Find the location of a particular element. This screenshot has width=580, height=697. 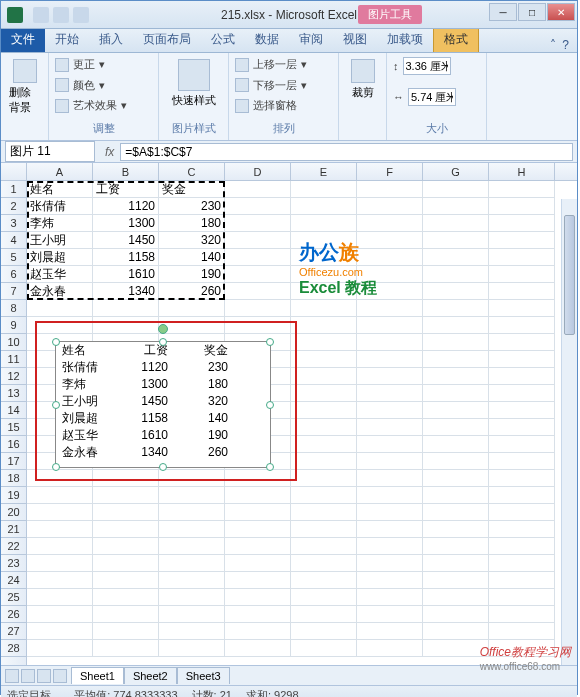

resize-handle-ne is located at coordinates (270, 342).